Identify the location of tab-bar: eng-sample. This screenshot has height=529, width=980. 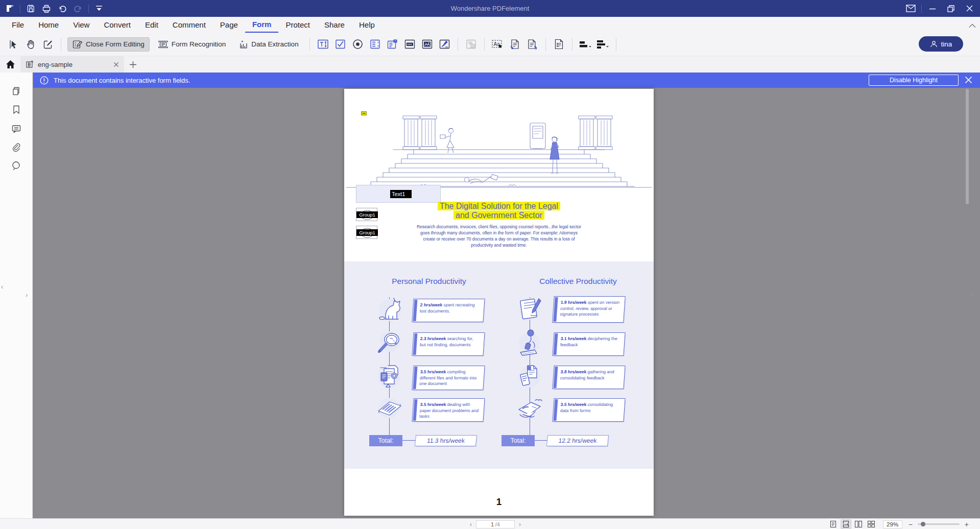
(490, 64).